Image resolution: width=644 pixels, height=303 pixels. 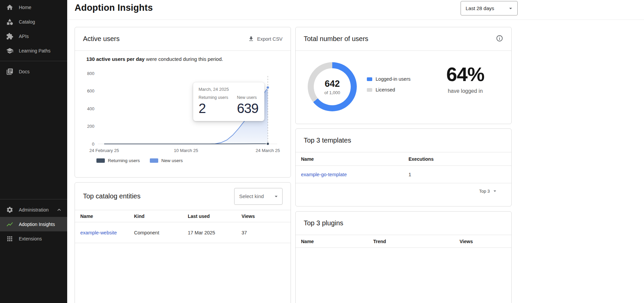 What do you see at coordinates (91, 126) in the screenshot?
I see `svg-text: 200` at bounding box center [91, 126].